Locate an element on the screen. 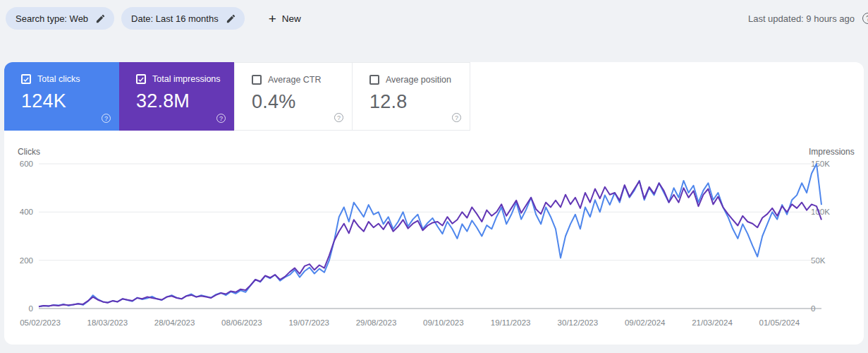 The image size is (868, 353). date-range-chip-label: Date: Last 16 months is located at coordinates (175, 18).